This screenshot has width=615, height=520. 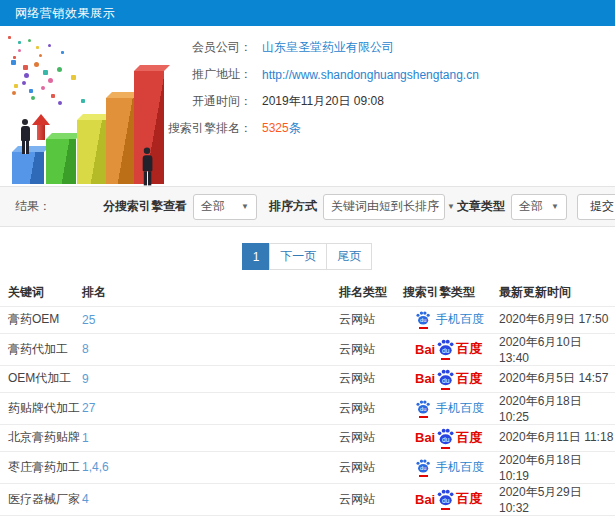 I want to click on rank-link: 25, so click(x=88, y=320).